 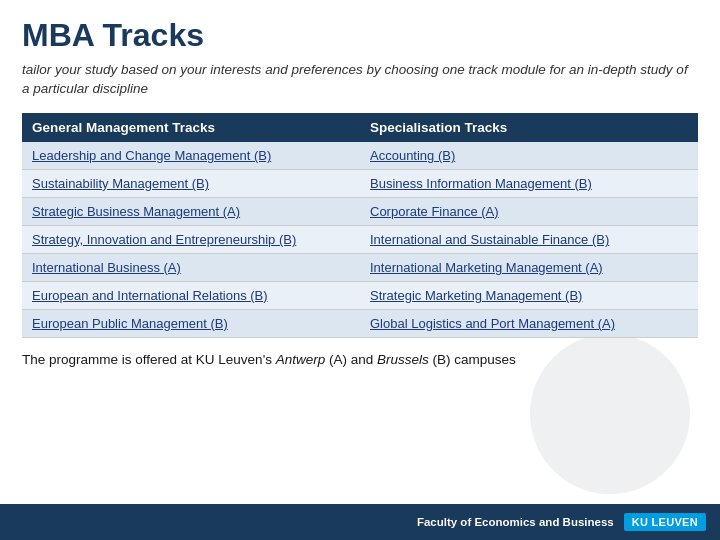 I want to click on general-track-link: International Business (A), so click(x=106, y=268).